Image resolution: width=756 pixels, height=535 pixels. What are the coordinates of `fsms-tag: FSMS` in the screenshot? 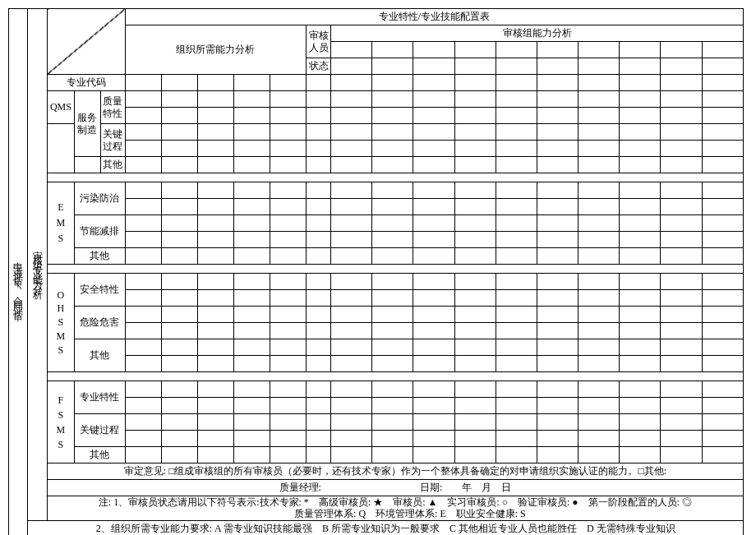 It's located at (61, 422).